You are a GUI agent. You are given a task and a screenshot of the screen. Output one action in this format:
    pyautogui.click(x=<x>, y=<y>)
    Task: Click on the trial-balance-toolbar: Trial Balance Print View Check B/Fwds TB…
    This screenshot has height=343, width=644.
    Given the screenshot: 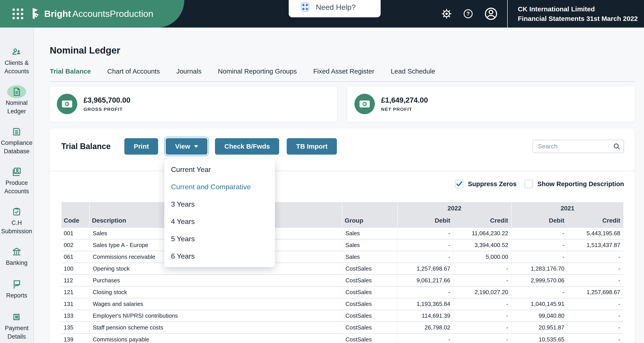 What is the action you would take?
    pyautogui.click(x=342, y=142)
    